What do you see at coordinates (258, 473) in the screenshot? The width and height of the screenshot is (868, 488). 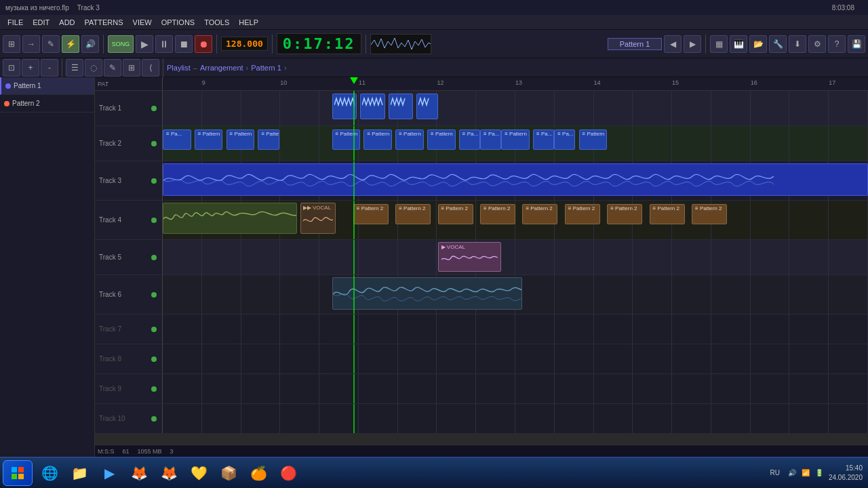 I see `taskbar-app-fl: 🍊` at bounding box center [258, 473].